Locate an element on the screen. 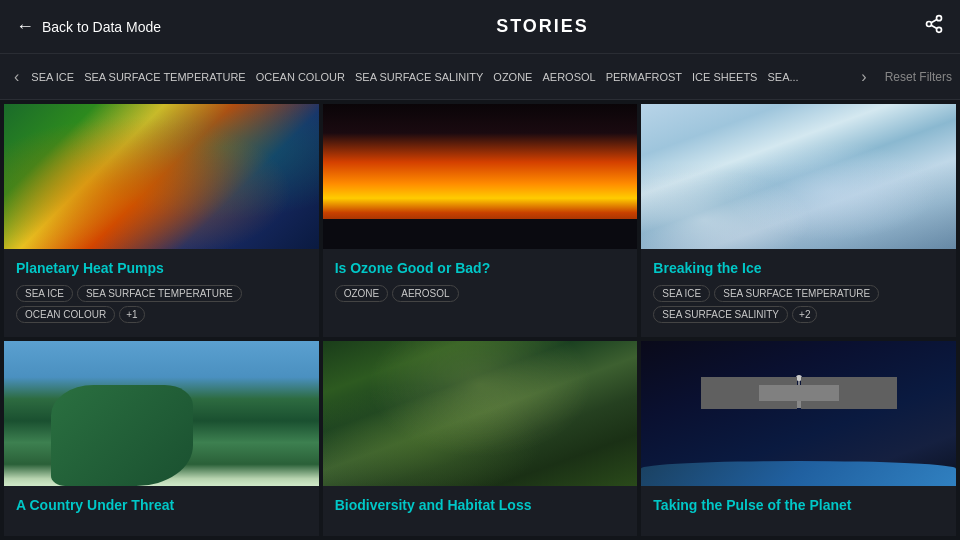 The height and width of the screenshot is (540, 960). story-title-ice: Breaking the Ice is located at coordinates (798, 268).